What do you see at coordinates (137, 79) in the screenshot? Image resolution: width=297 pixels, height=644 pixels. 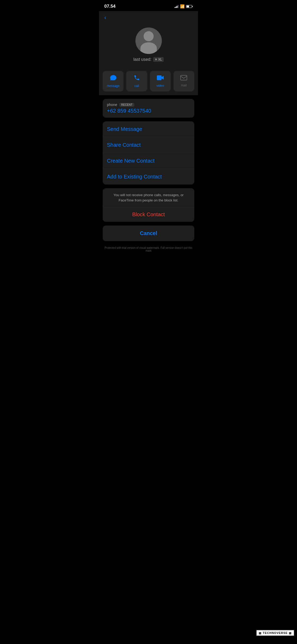 I see `call-icon` at bounding box center [137, 79].